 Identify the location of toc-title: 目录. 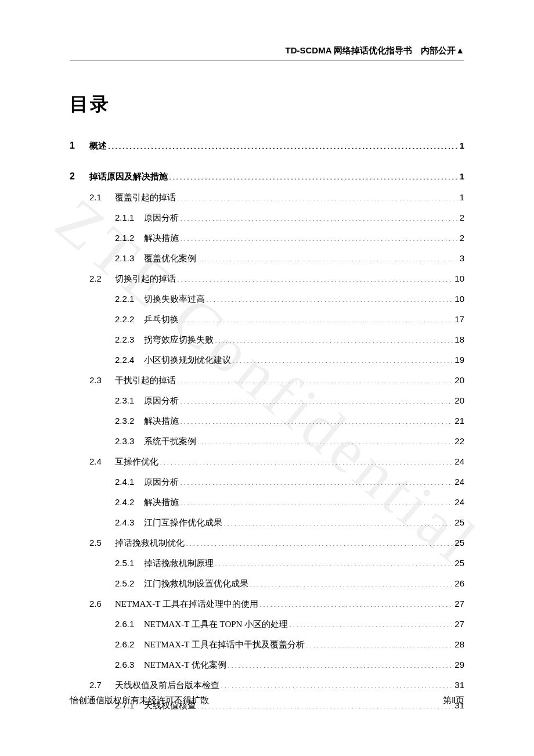
(267, 105).